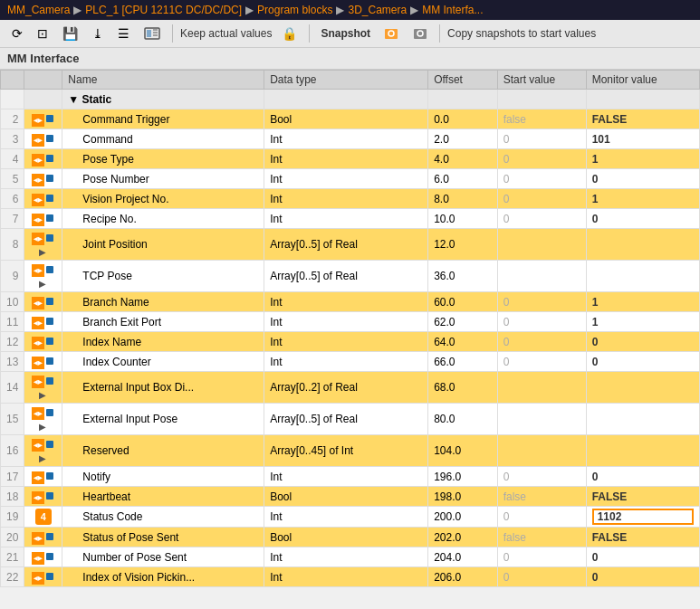 Image resolution: width=700 pixels, height=609 pixels. I want to click on breadcrumb-item-4: 3D_Camera, so click(377, 10).